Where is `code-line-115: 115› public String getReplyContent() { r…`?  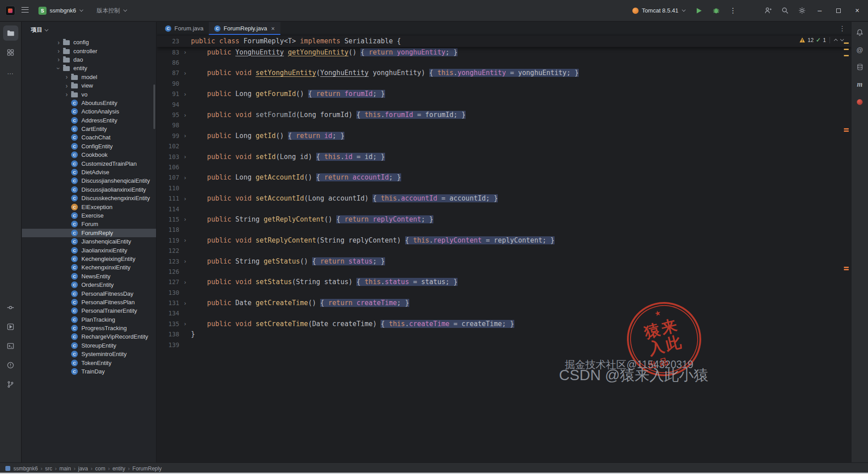 code-line-115: 115› public String getReplyContent() { r… is located at coordinates (504, 219).